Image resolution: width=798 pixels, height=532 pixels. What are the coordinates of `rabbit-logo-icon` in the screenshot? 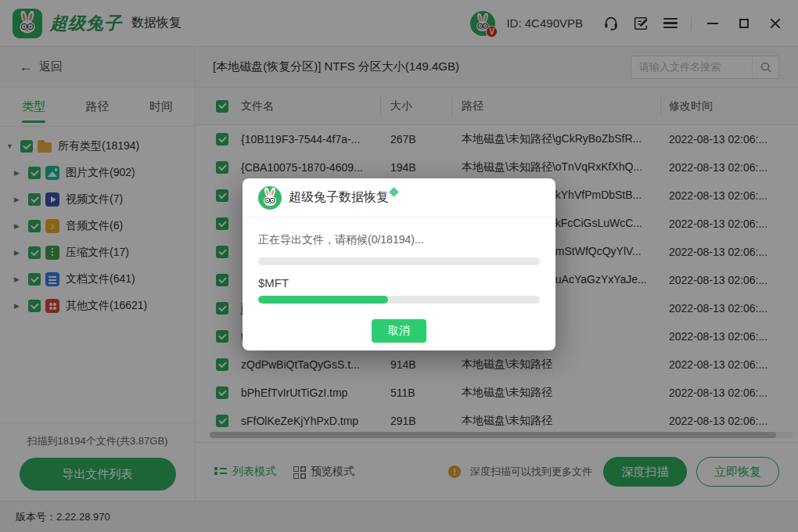 It's located at (270, 198).